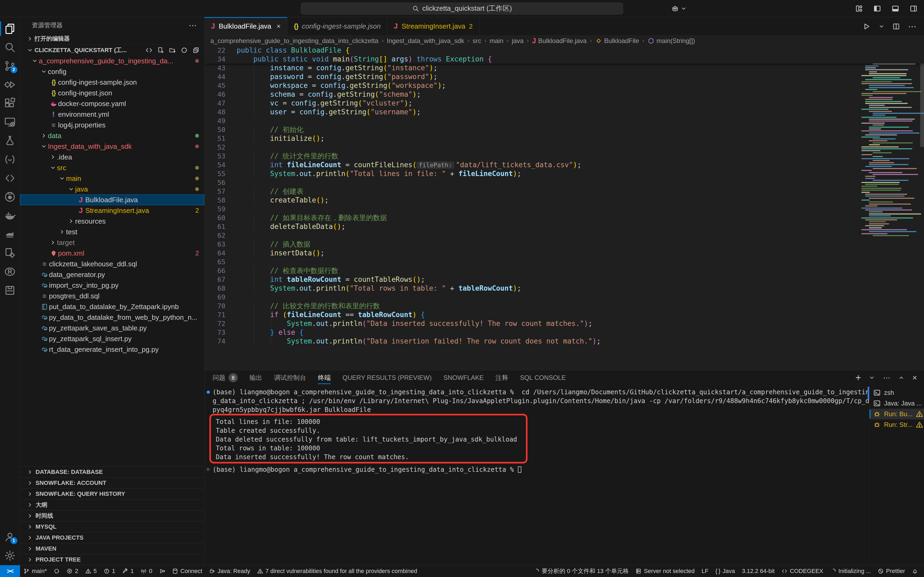  What do you see at coordinates (896, 26) in the screenshot?
I see `split-editor-icon` at bounding box center [896, 26].